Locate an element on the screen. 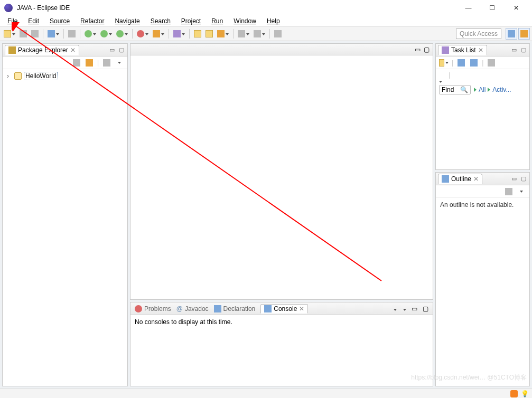 Image resolution: width=532 pixels, height=398 pixels. outline-menu-button is located at coordinates (521, 192).